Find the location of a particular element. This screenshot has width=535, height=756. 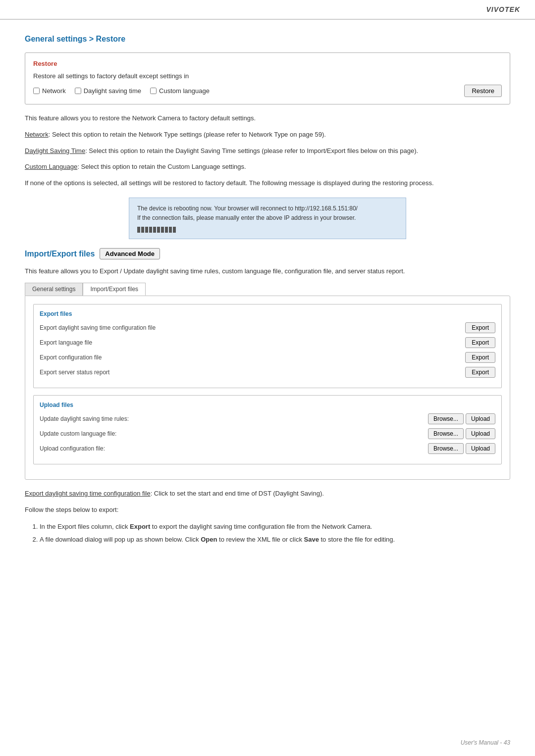

export-btn-2: Export is located at coordinates (481, 357).